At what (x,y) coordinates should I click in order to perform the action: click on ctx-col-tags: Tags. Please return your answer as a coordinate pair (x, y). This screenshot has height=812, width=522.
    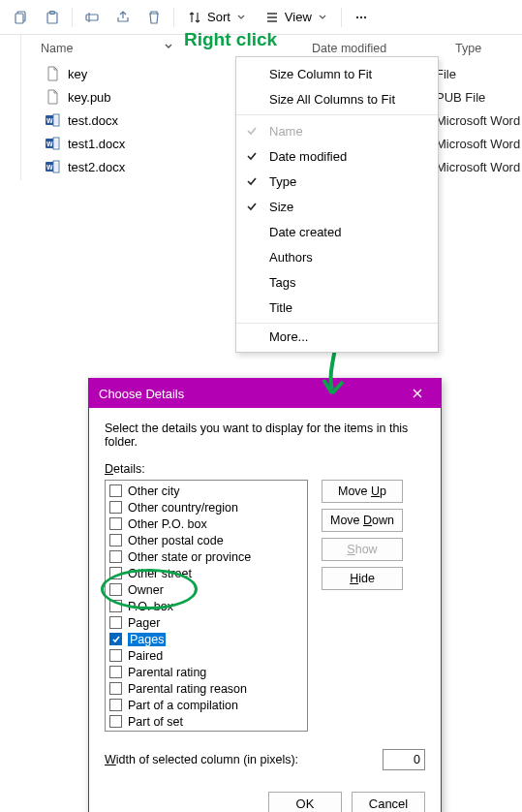
    Looking at the image, I should click on (337, 282).